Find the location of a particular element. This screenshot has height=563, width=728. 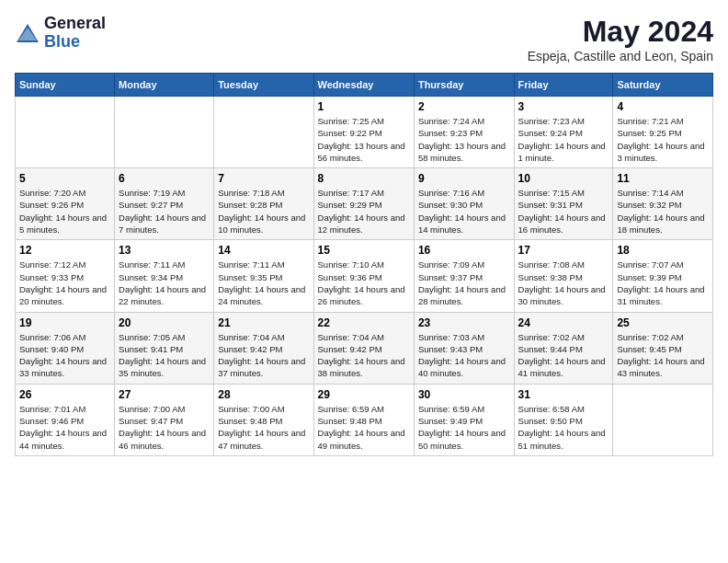

sunset-label: Sunset: 9:45 PM is located at coordinates (649, 350).